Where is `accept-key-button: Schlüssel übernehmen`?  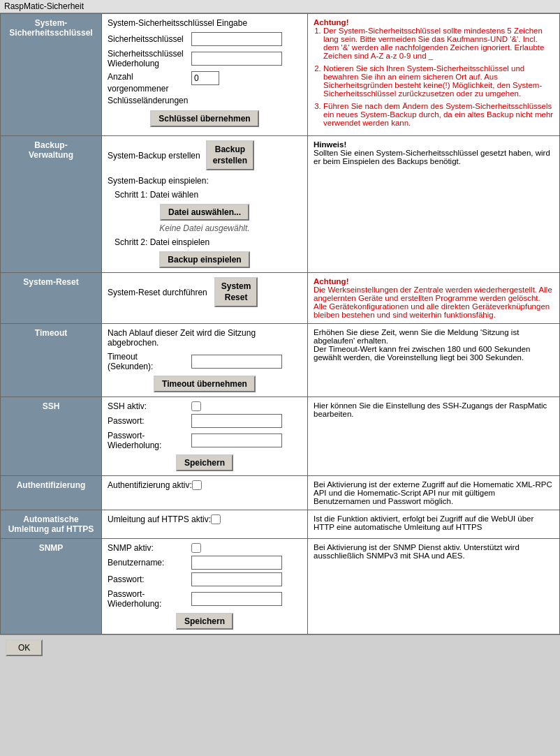 accept-key-button: Schlüssel übernehmen is located at coordinates (204, 119).